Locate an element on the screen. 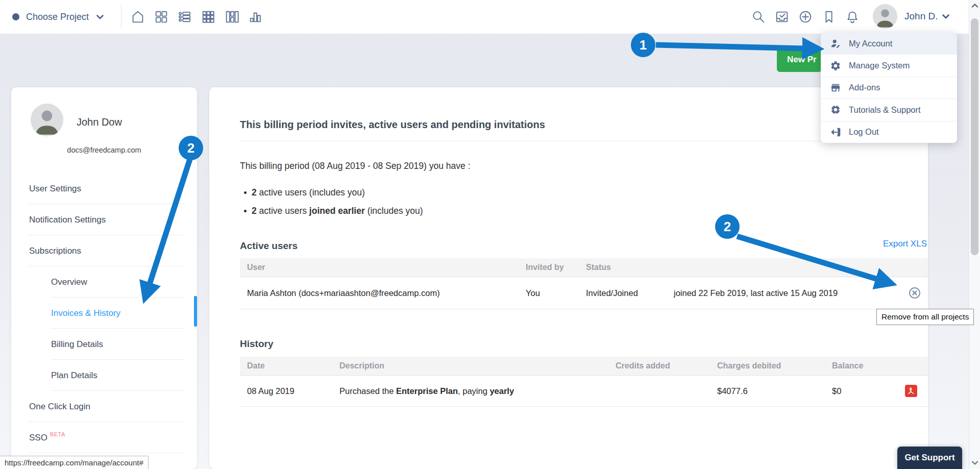 This screenshot has width=980, height=469. reports-chart-icon is located at coordinates (255, 17).